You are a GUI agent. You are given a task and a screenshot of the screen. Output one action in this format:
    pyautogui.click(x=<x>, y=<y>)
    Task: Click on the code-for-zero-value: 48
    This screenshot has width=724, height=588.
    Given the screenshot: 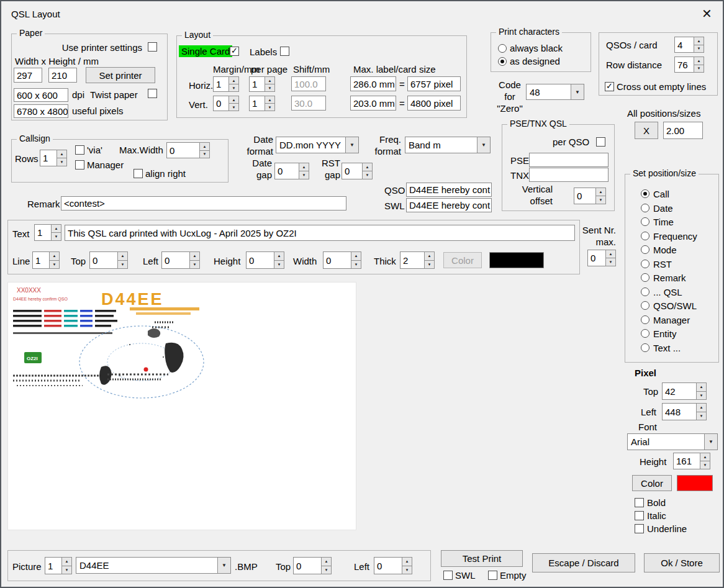 What is the action you would take?
    pyautogui.click(x=549, y=92)
    